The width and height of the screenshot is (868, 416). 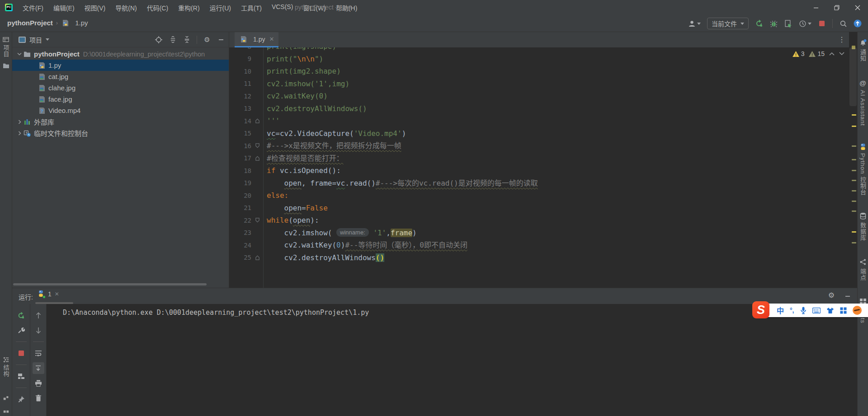 What do you see at coordinates (844, 311) in the screenshot?
I see `ime-toolbox-icon` at bounding box center [844, 311].